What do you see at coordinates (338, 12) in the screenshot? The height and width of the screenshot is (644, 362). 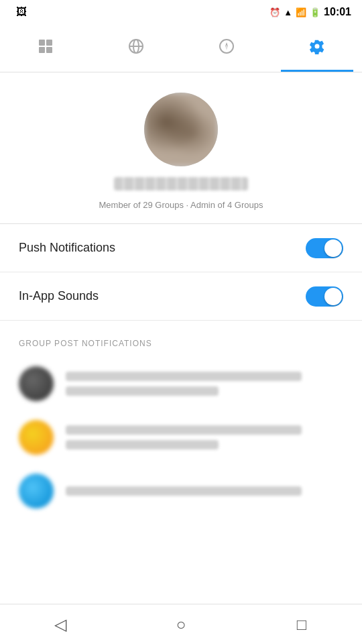 I see `status-time: 10:01` at bounding box center [338, 12].